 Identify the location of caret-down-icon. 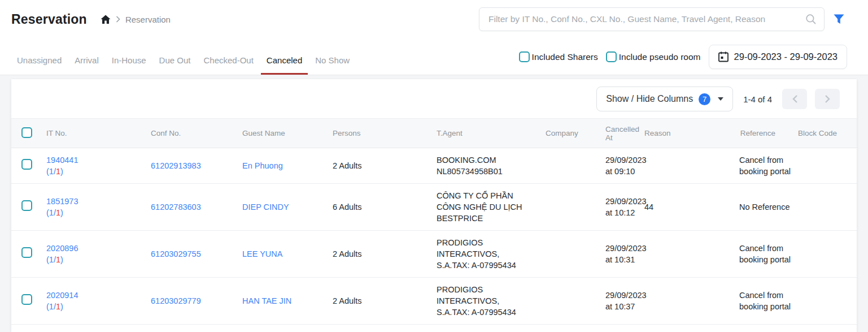
(721, 99).